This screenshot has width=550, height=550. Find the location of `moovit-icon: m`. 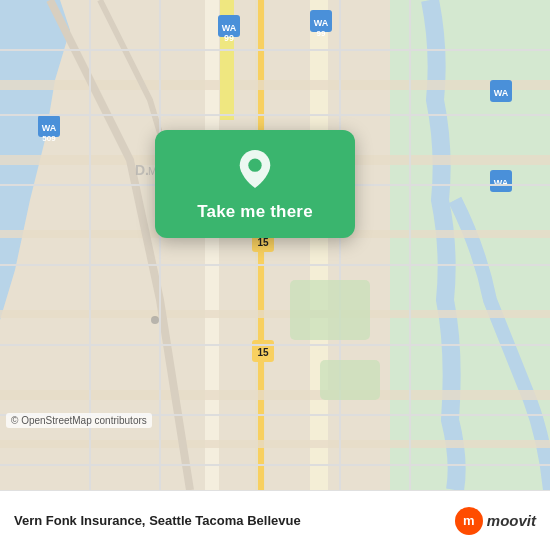

moovit-icon: m is located at coordinates (469, 521).